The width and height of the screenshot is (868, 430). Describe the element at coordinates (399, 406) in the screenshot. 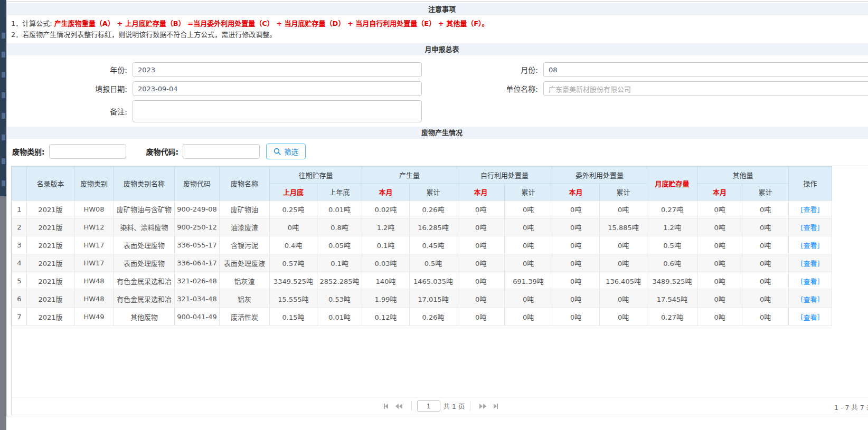

I see `pager-prev-button` at that location.